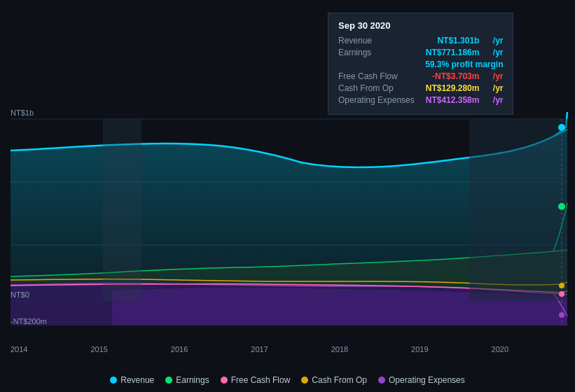 The height and width of the screenshot is (392, 575). What do you see at coordinates (340, 349) in the screenshot?
I see `x-label-2018: 2018` at bounding box center [340, 349].